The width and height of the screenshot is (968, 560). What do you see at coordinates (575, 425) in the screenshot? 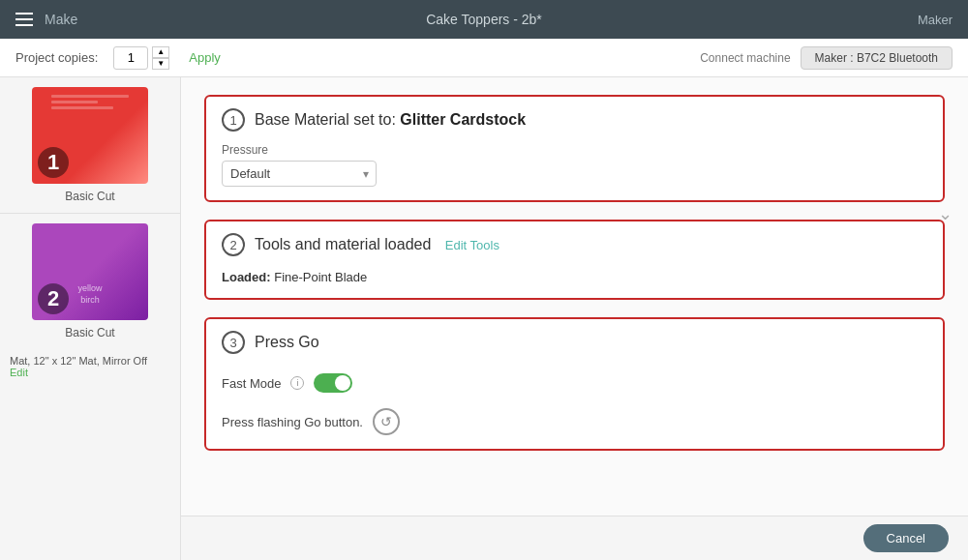
I see `go-button-row: Press flashing Go button. ↺` at bounding box center [575, 425].